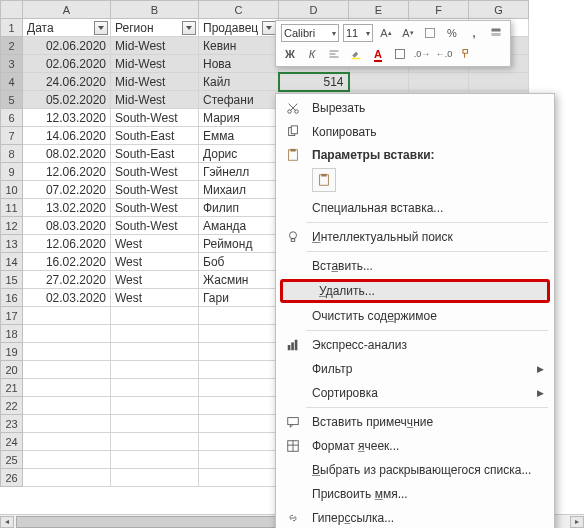  I want to click on cell-B4: Mid-West, so click(155, 82).